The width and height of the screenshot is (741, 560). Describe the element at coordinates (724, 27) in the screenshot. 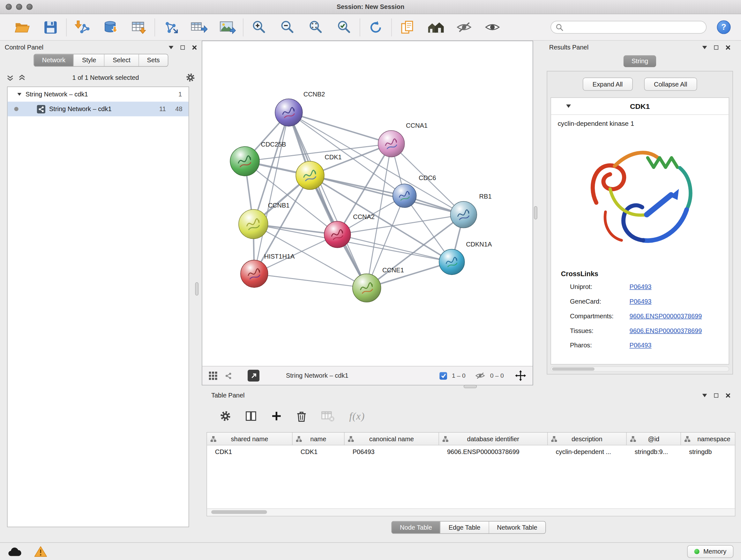

I see `help-button: ?` at that location.